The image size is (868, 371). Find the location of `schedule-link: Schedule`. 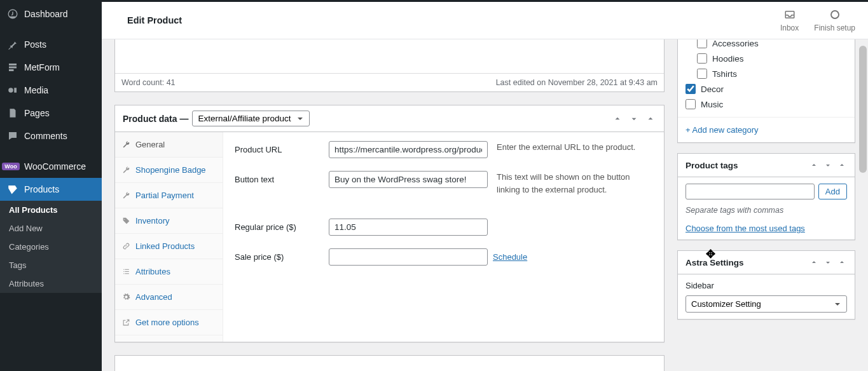

schedule-link: Schedule is located at coordinates (510, 257).